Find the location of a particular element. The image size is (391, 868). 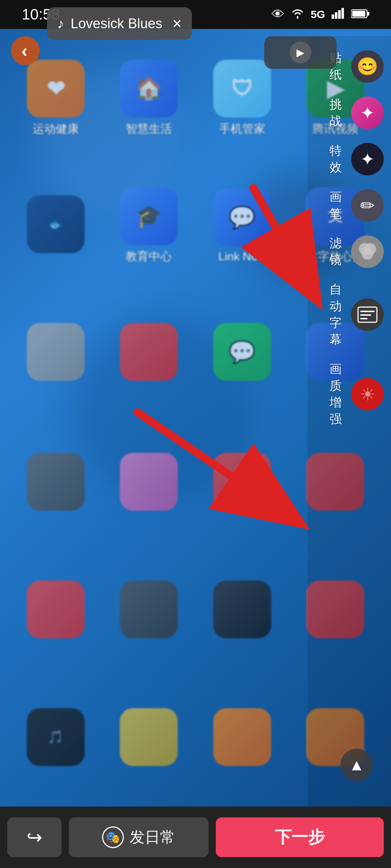

sidebar-item-challenge: 挑战 ✦ is located at coordinates (355, 113).